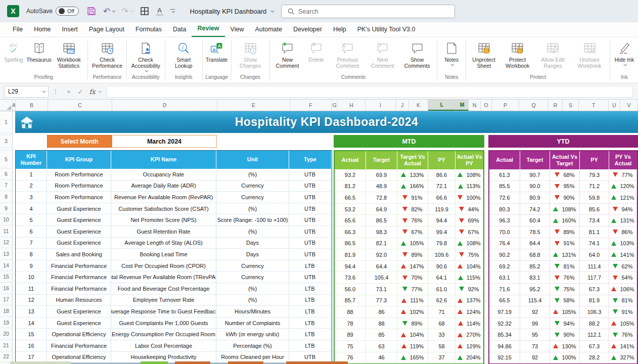  What do you see at coordinates (350, 267) in the screenshot?
I see `cell-mtd-actual: 94.4` at bounding box center [350, 267].